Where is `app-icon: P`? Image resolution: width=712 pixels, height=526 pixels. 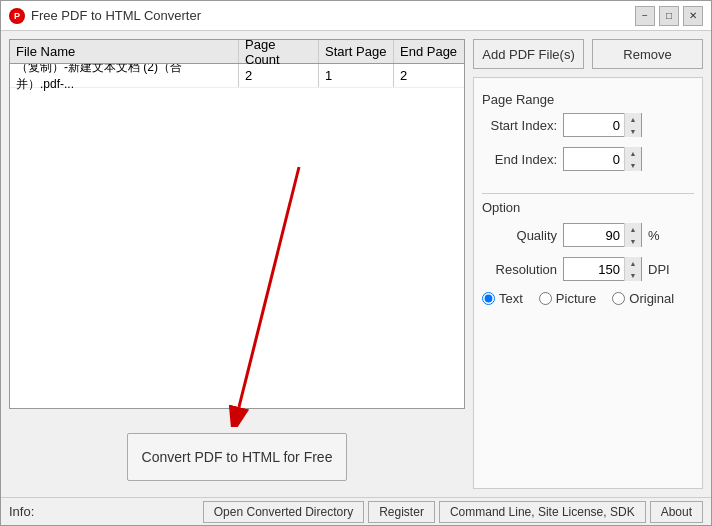
app-icon: P is located at coordinates (17, 16).